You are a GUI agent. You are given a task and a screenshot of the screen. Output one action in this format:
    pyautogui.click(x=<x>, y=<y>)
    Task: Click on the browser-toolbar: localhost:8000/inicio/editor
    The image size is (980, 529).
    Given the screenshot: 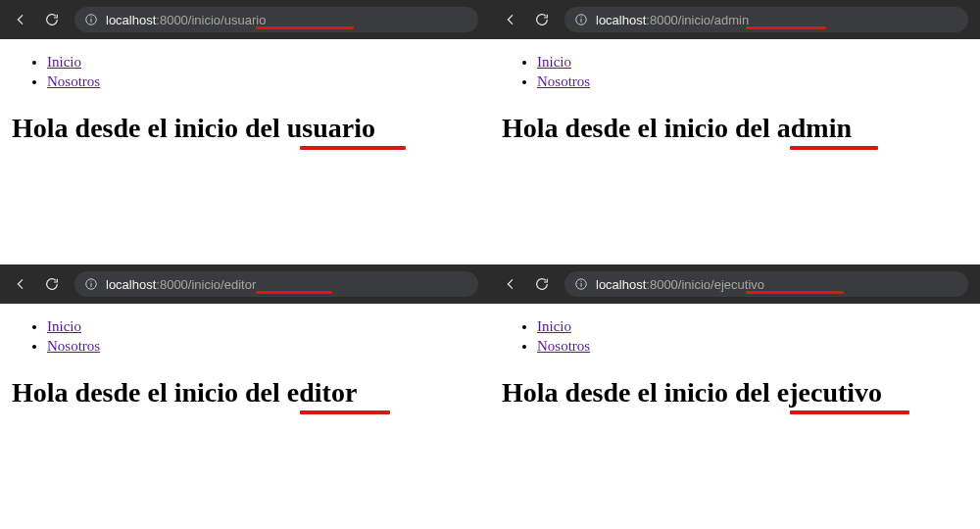 What is the action you would take?
    pyautogui.click(x=245, y=284)
    